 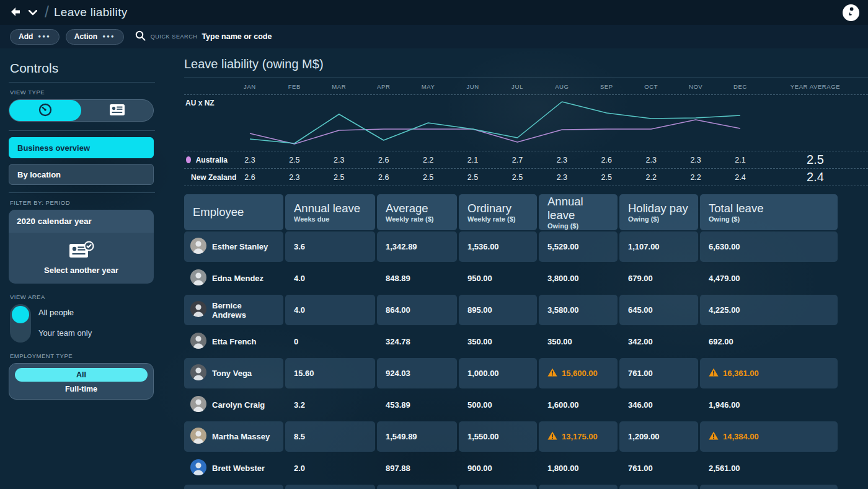 What do you see at coordinates (480, 341) in the screenshot?
I see `cell-value: 350.00` at bounding box center [480, 341].